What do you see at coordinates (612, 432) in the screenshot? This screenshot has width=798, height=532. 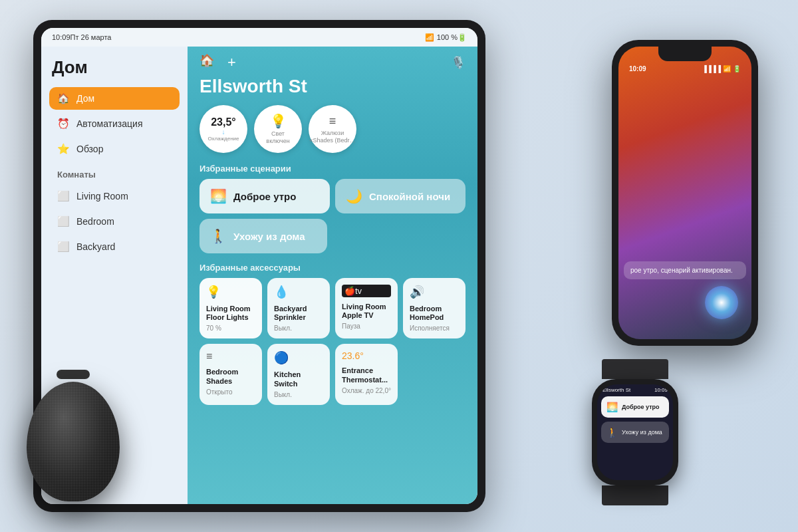 I see `watch-leaving-icon: 🚶` at bounding box center [612, 432].